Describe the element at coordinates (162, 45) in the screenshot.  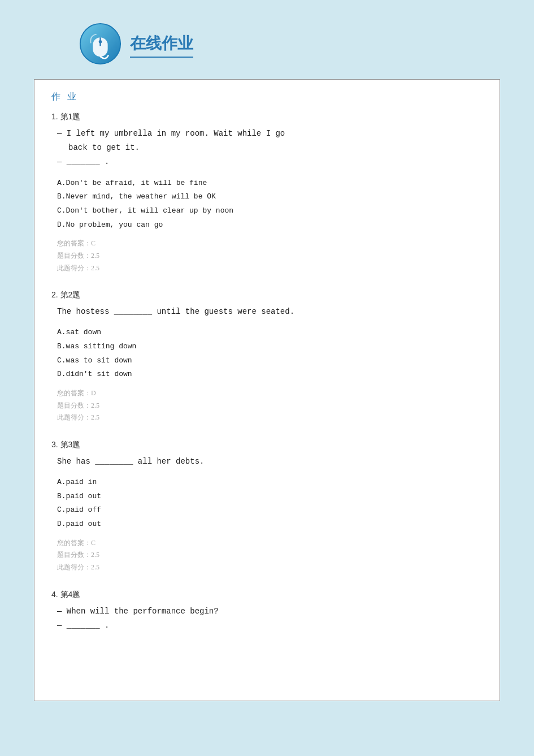
I see `header-title: 在线作业` at that location.